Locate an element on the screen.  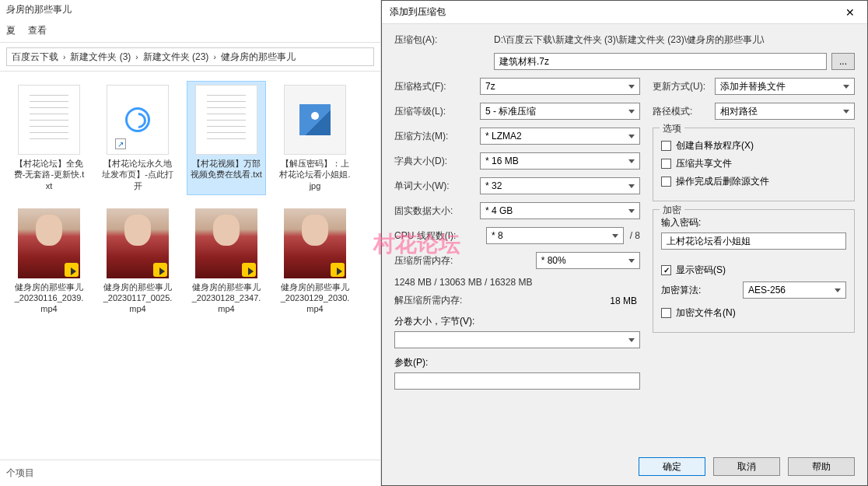
file-item: 健身房的那些事儿_20230129_2030.mp4 is located at coordinates (315, 261).